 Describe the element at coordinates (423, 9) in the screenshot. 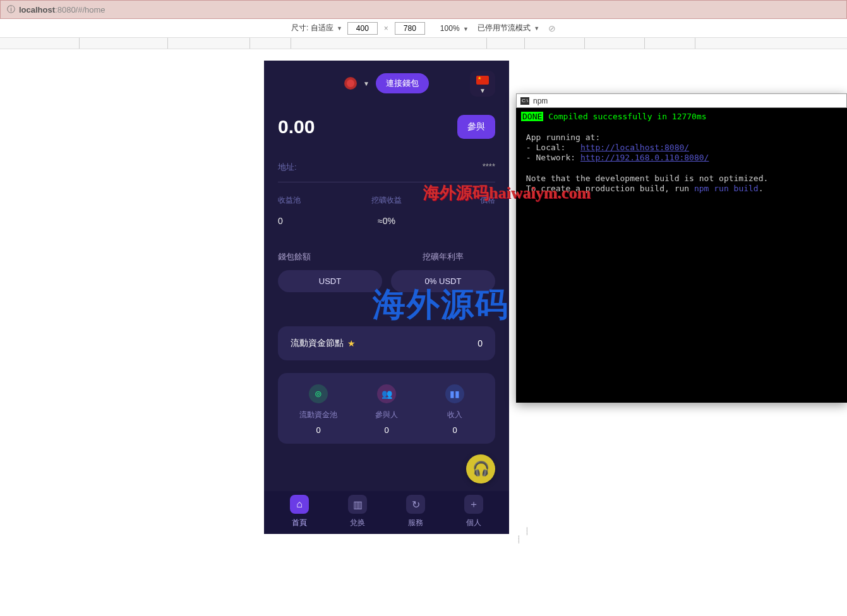

I see `browser-url-bar: ⓘ localhost:8080/#/home` at that location.